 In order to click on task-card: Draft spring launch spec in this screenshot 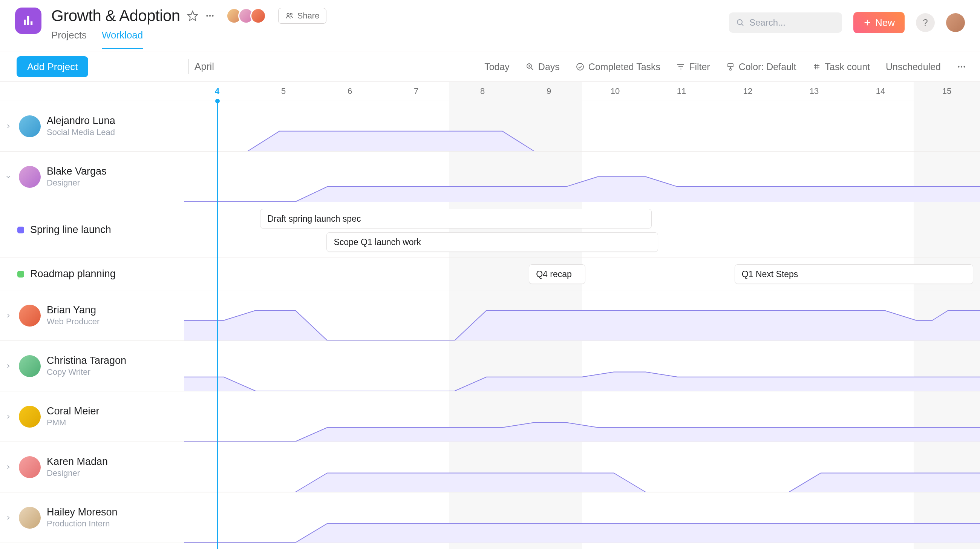, I will do `click(456, 219)`.